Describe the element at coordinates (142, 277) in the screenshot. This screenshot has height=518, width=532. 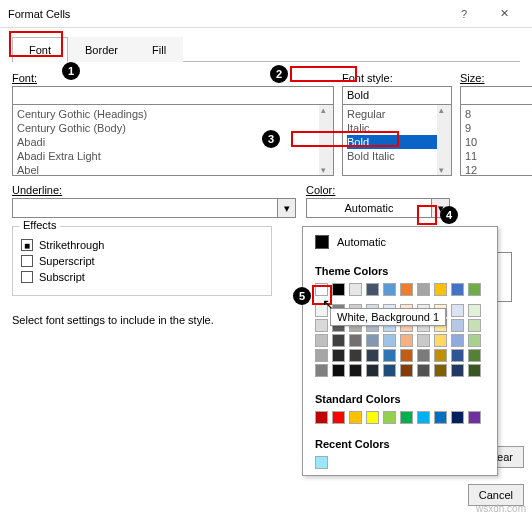
I see `subscript-checkbox: Subscript` at that location.